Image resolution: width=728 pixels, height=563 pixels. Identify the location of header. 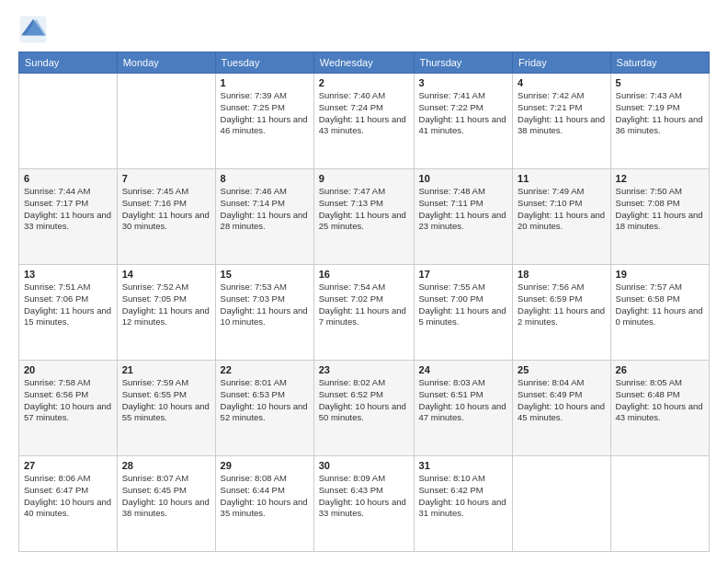
(364, 29).